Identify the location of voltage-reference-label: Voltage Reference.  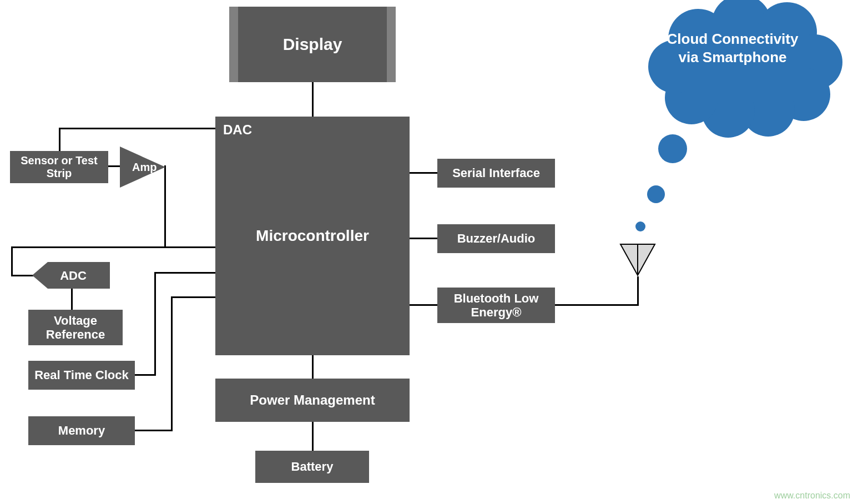
(75, 327).